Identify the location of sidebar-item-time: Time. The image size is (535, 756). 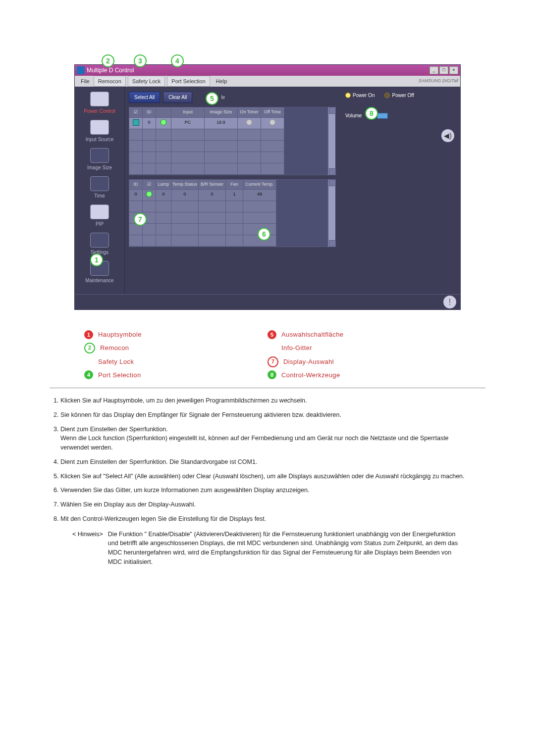
(100, 188).